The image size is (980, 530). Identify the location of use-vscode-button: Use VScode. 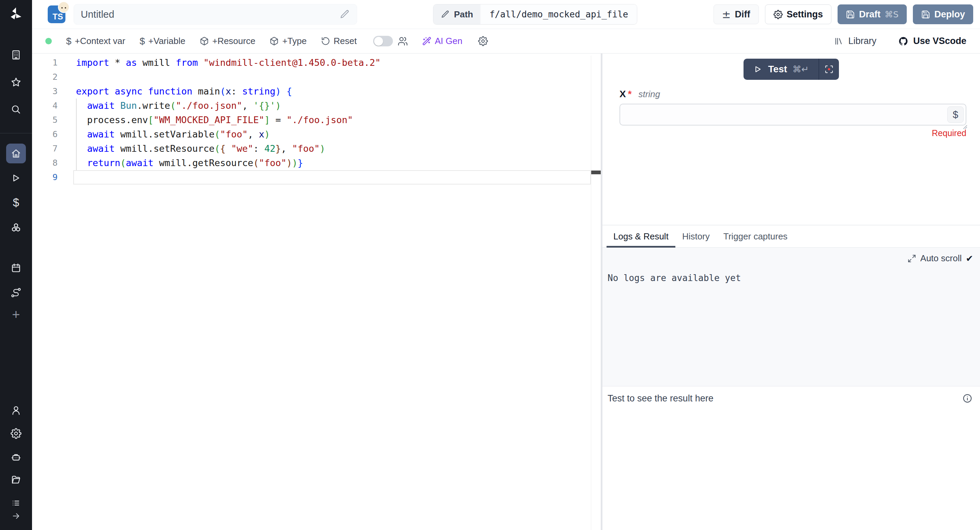
(932, 41).